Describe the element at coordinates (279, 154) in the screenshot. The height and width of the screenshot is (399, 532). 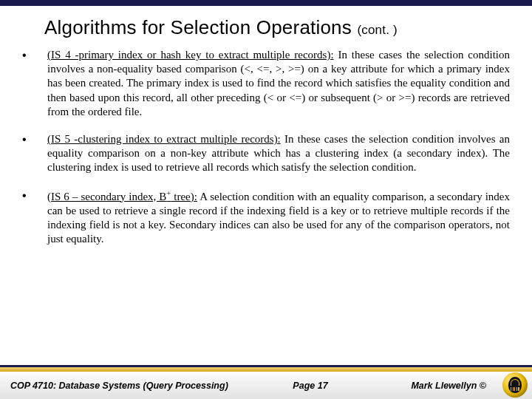
I see `bullet-text: (IS 5 -clustering index to extract multi…` at that location.